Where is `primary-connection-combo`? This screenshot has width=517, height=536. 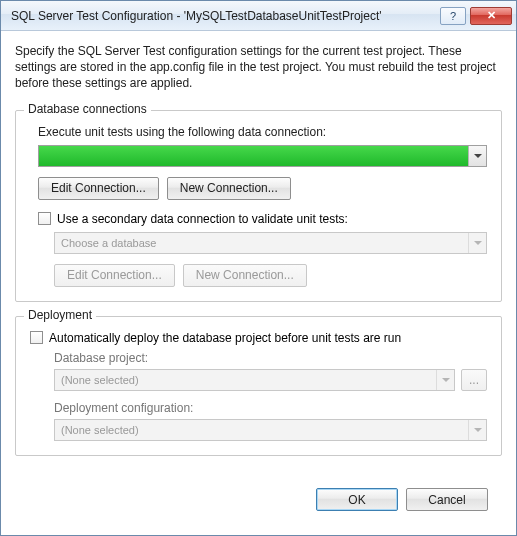 primary-connection-combo is located at coordinates (262, 156).